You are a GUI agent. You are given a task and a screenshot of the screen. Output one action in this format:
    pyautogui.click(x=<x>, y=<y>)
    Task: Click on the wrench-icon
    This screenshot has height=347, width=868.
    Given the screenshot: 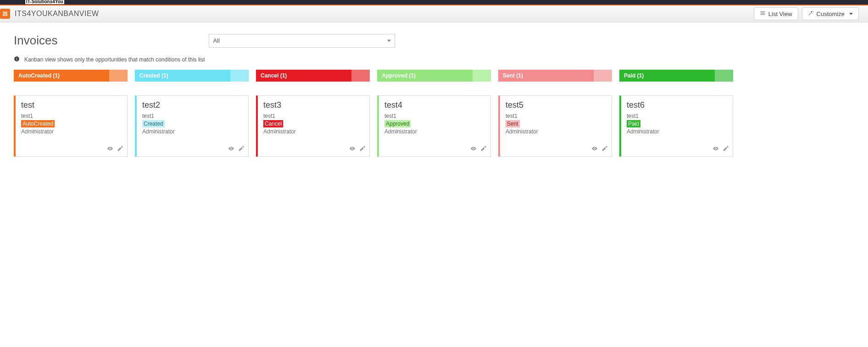 What is the action you would take?
    pyautogui.click(x=811, y=14)
    